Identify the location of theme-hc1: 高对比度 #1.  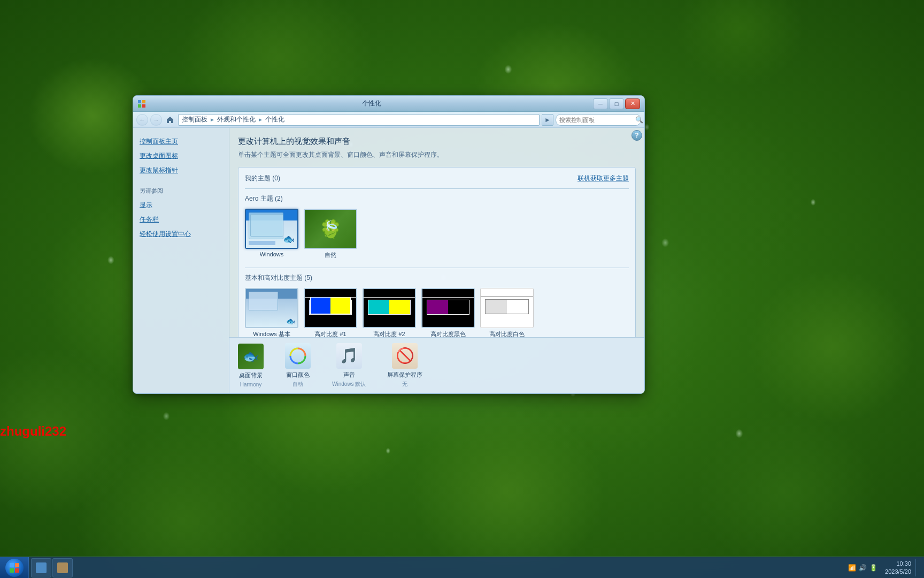
(330, 313).